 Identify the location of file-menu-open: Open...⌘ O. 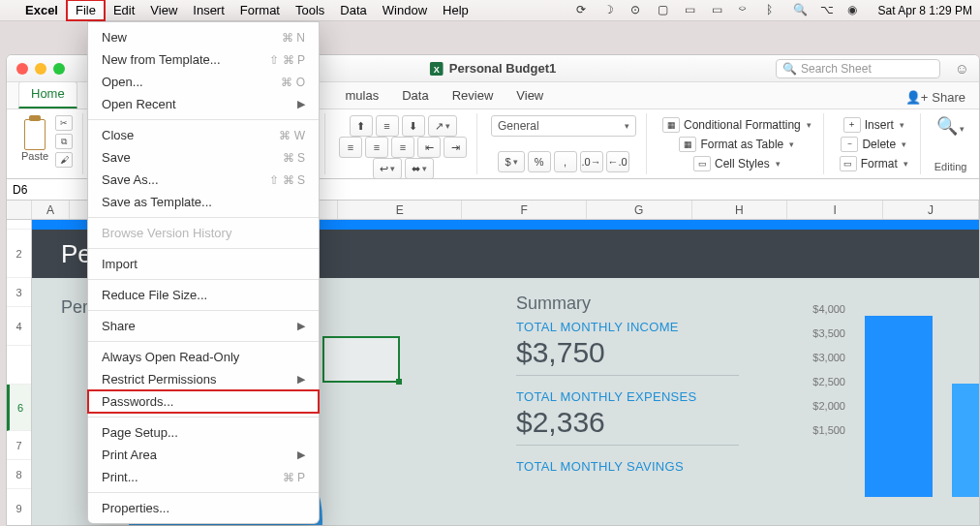
(203, 81).